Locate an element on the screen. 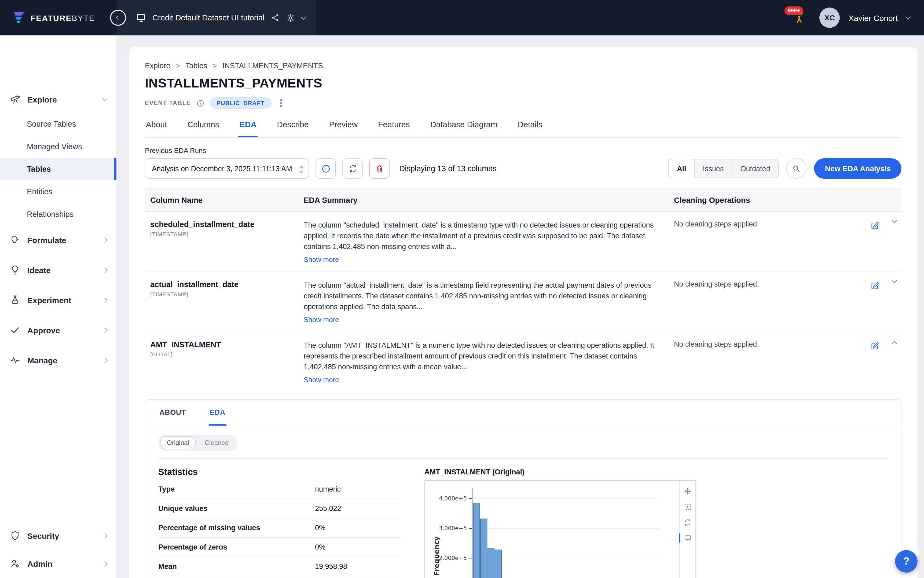 This screenshot has height=578, width=924. sidebar-collapse-button is located at coordinates (118, 18).